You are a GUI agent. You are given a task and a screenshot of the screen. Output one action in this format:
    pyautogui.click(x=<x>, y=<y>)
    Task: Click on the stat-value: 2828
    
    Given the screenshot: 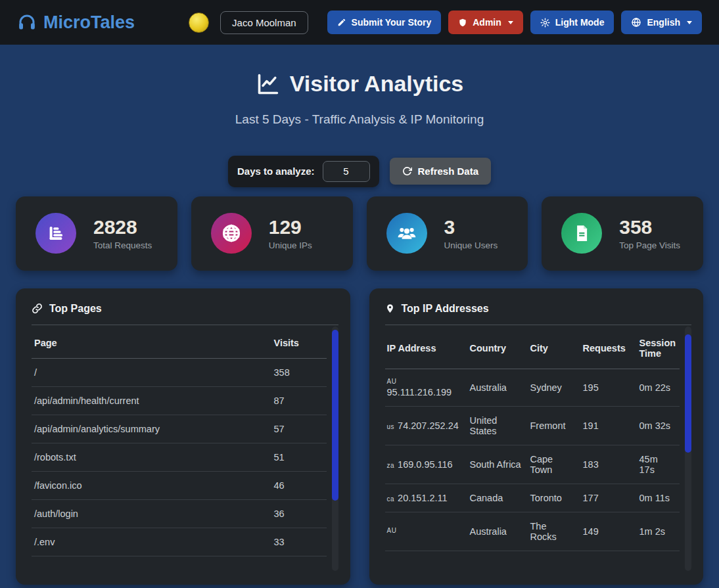 What is the action you would take?
    pyautogui.click(x=122, y=227)
    